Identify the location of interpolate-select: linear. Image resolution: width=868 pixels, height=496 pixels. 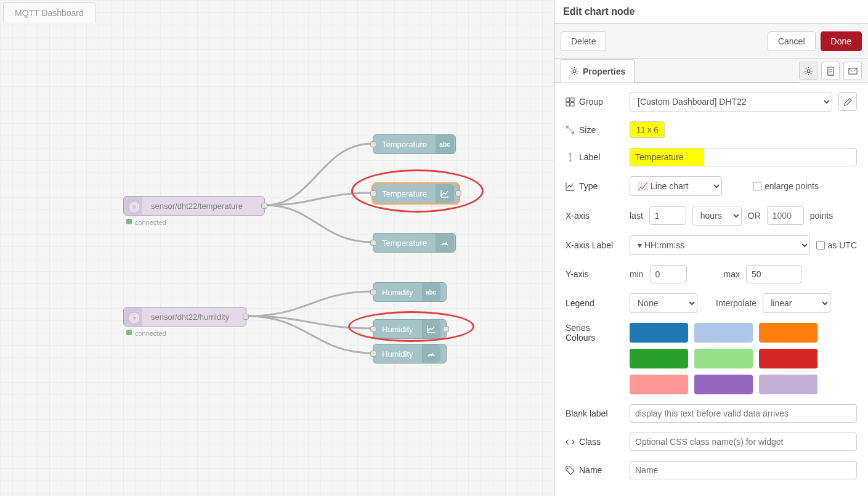
(797, 303).